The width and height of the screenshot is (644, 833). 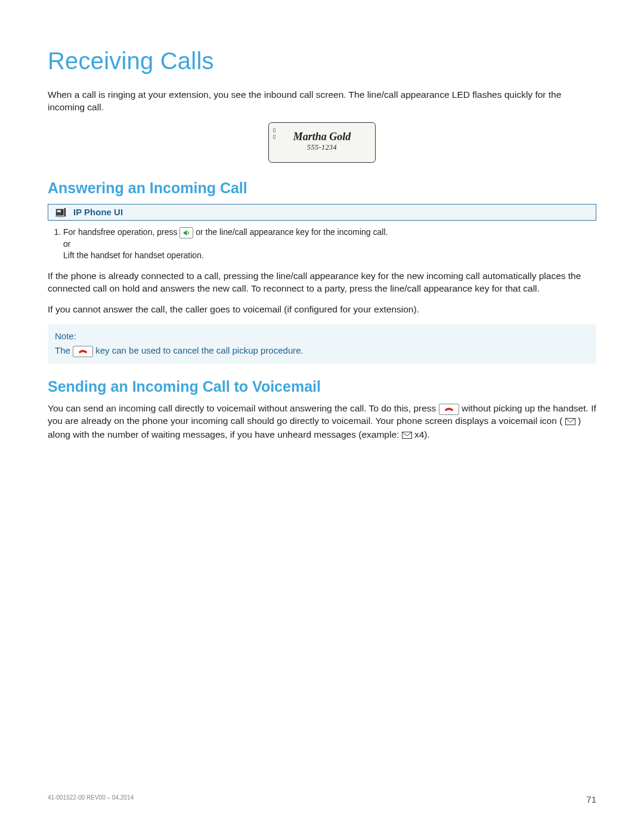 What do you see at coordinates (186, 233) in the screenshot?
I see `speaker-key-icon` at bounding box center [186, 233].